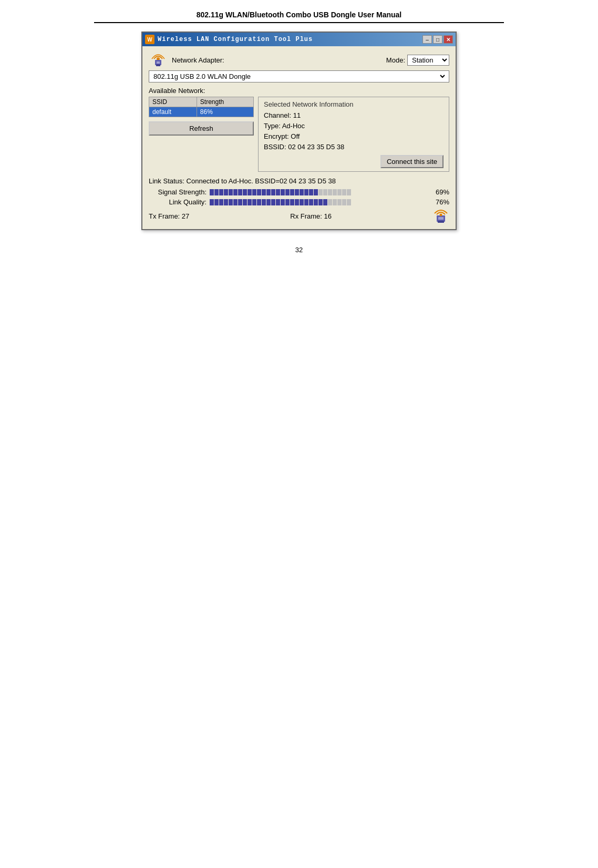 The height and width of the screenshot is (868, 598). I want to click on bottom-section: Link Status: Connected to Ad-Hoc. BSSID=…, so click(299, 201).